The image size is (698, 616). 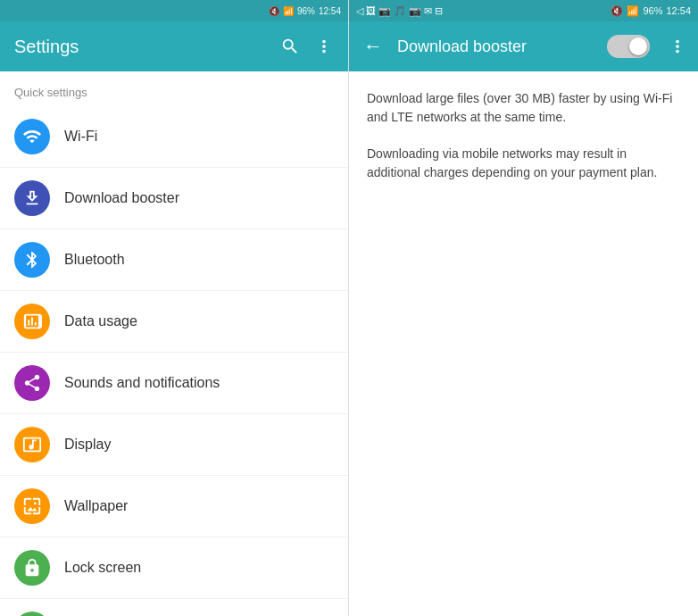 I want to click on description-2: Downloading via mobile networks may resu…, so click(x=523, y=163).